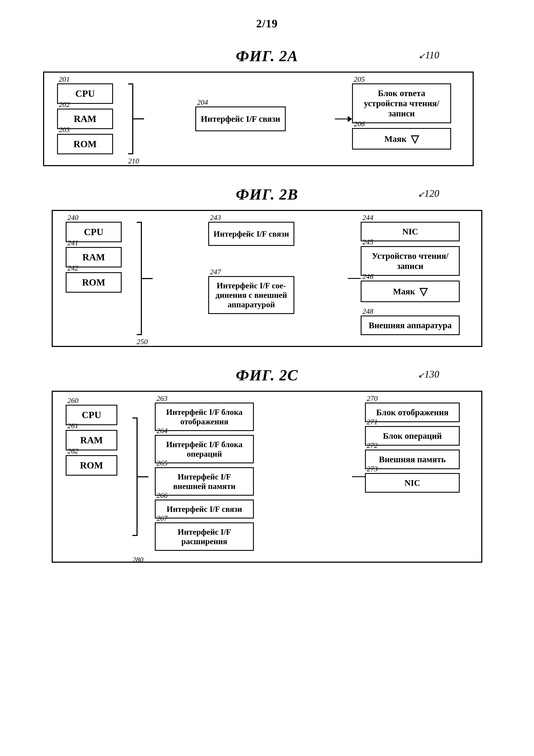 This screenshot has height=756, width=534. What do you see at coordinates (368, 311) in the screenshot?
I see `fig2b-ext-hw-label: 248` at bounding box center [368, 311].